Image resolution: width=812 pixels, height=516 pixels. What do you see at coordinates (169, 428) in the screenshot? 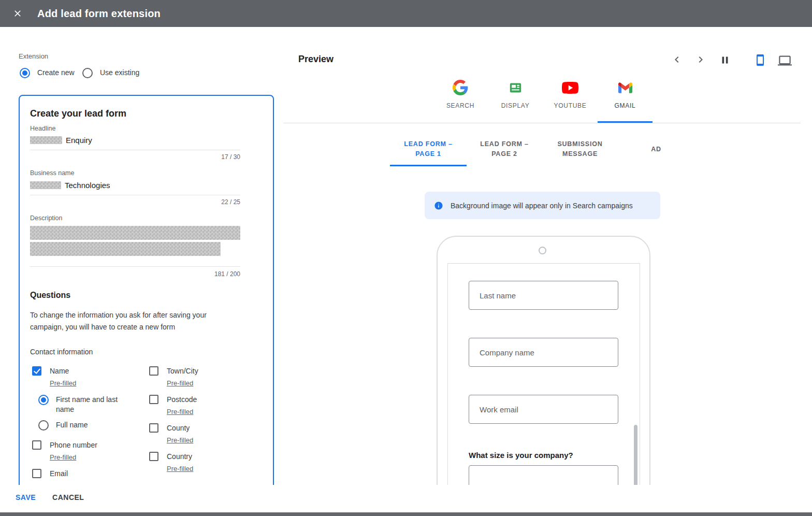
I see `checkbox-county: County` at bounding box center [169, 428].